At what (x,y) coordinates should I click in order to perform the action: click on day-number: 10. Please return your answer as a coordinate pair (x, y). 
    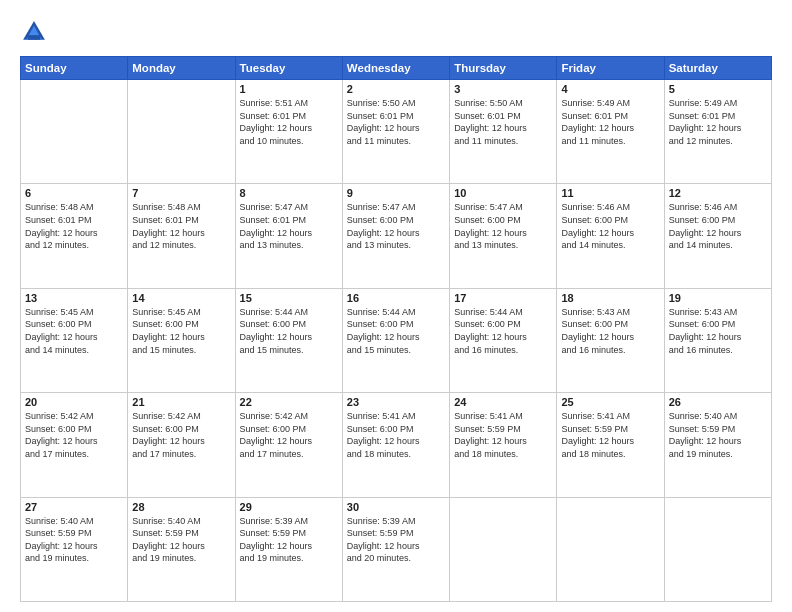
    Looking at the image, I should click on (503, 193).